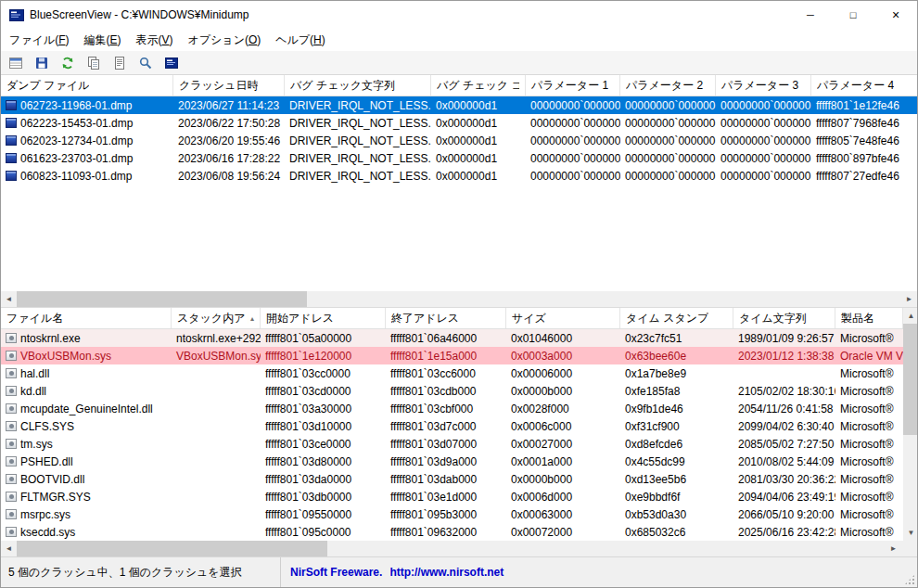 This screenshot has width=918, height=588. Describe the element at coordinates (453, 462) in the screenshot. I see `table-row: PSHED.dllfffff801`03d80000fffff801`03d9a…` at that location.